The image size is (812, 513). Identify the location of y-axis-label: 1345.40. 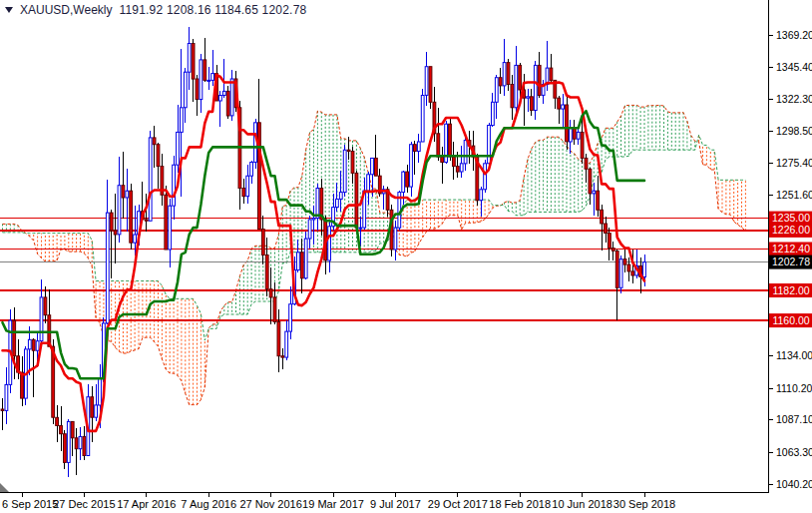
(794, 67).